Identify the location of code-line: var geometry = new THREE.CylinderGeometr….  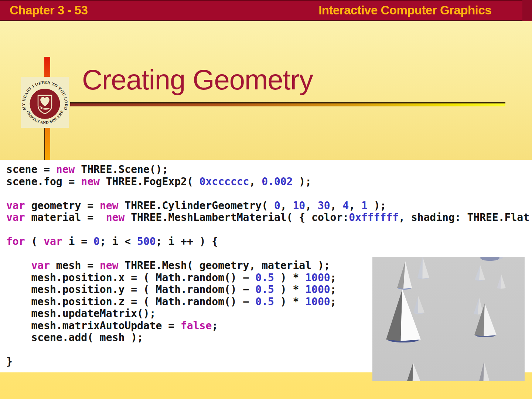
(269, 206).